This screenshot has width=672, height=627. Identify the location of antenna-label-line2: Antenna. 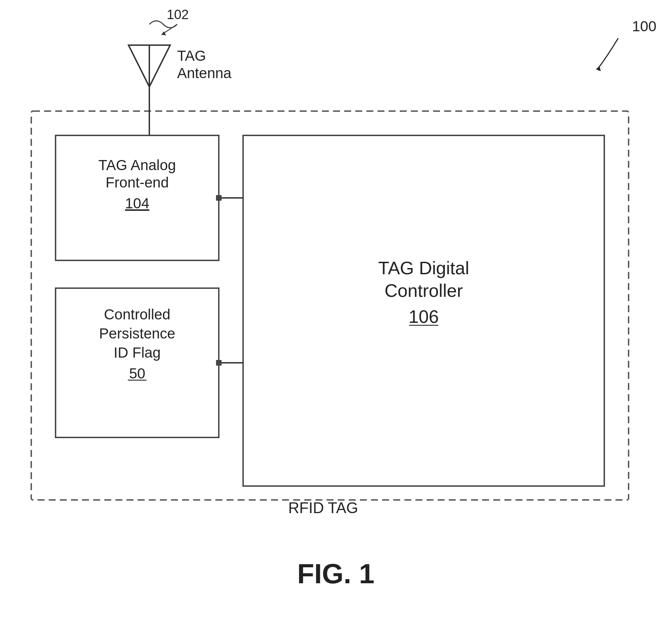
(204, 73).